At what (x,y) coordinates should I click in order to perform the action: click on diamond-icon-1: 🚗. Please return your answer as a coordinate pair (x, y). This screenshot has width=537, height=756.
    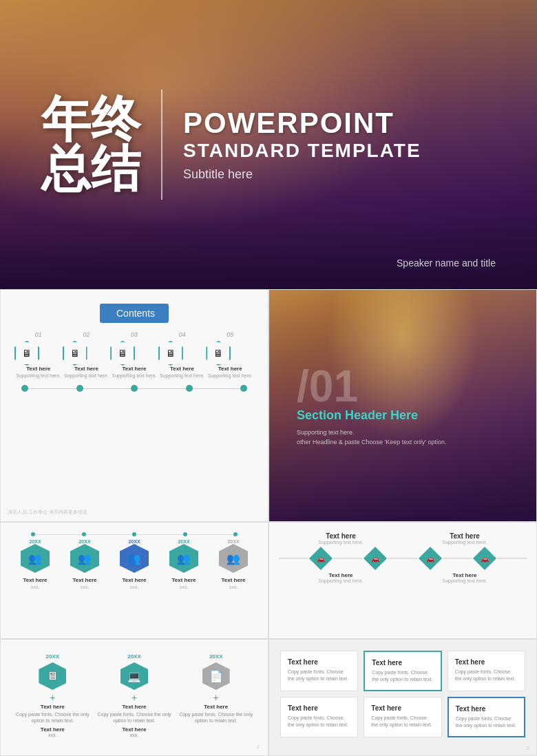
    Looking at the image, I should click on (321, 559).